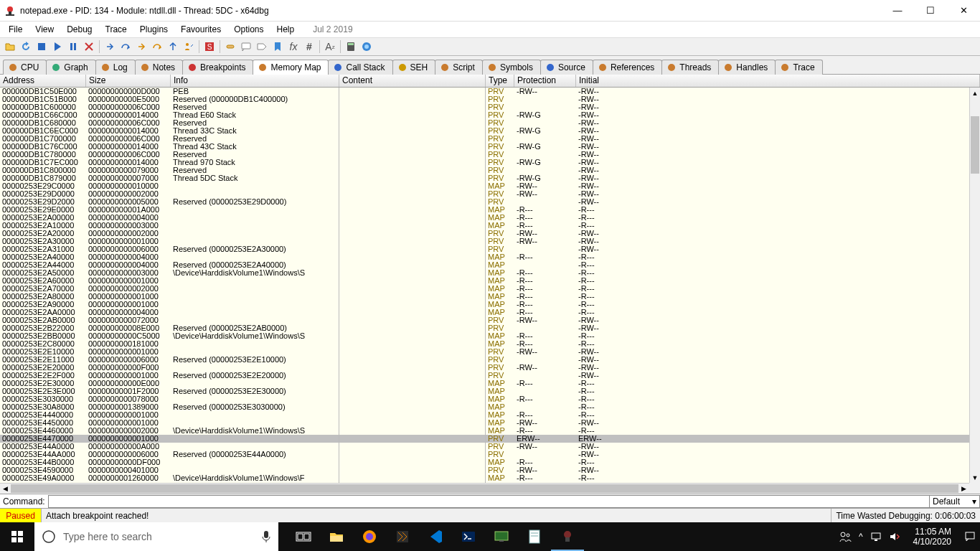  Describe the element at coordinates (512, 67) in the screenshot. I see `tab-symbols: Symbols` at that location.